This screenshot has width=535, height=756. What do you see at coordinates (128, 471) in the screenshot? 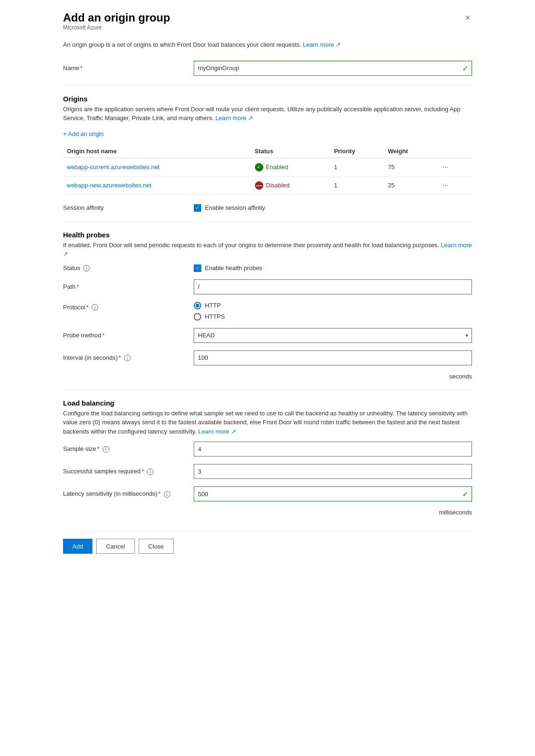
I see `successful-samples-label: Successful samples required* i` at bounding box center [128, 471].